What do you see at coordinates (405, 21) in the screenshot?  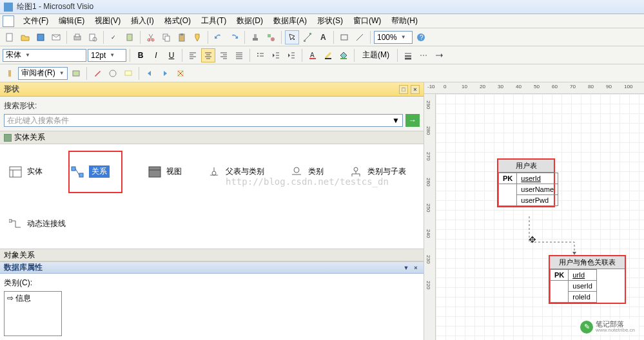 I see `menu-help: 帮助(H)` at bounding box center [405, 21].